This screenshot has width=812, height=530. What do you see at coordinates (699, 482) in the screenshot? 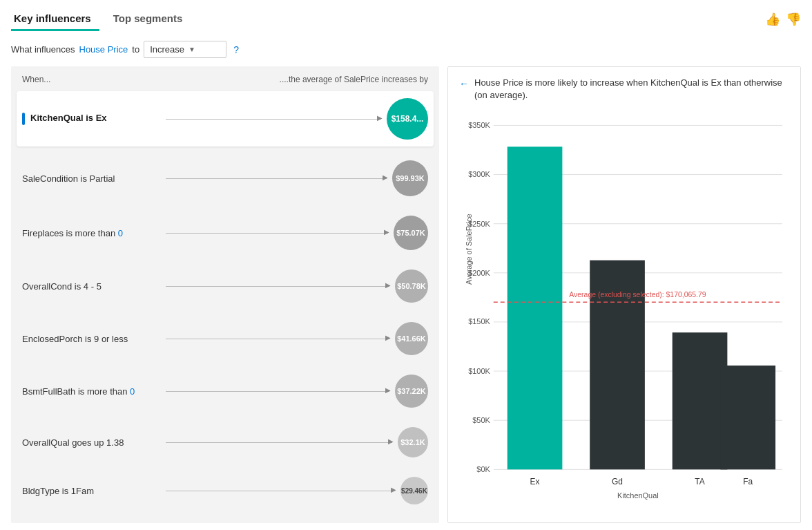
I see `x-tick-label: TA` at bounding box center [699, 482].